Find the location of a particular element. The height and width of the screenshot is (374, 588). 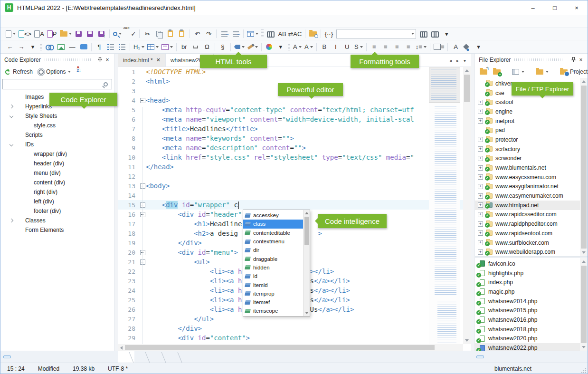

file-item: highlights.php is located at coordinates (531, 273).